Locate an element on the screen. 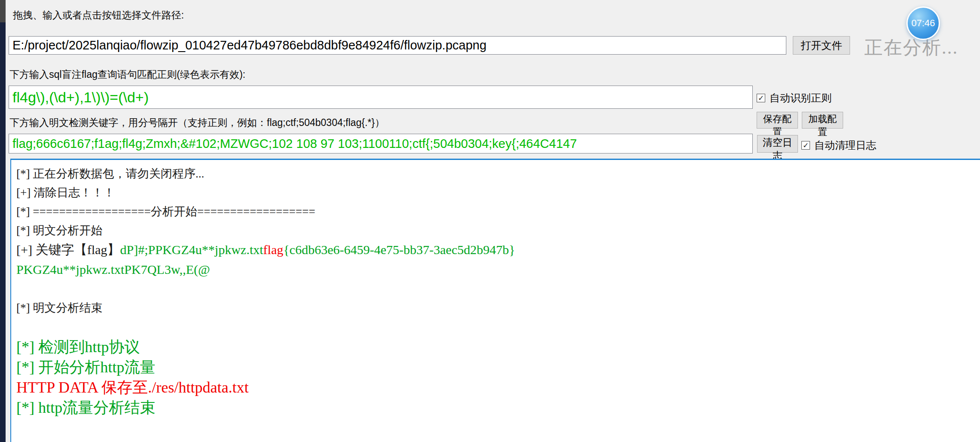 The image size is (980, 442). log-segment: [+] 关键字【flag】 is located at coordinates (68, 249).